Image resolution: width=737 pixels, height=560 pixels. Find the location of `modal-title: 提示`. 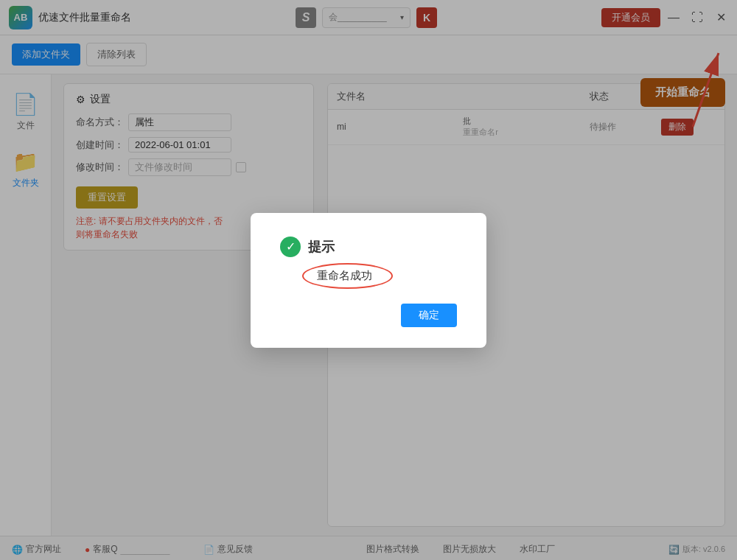

modal-title: 提示 is located at coordinates (321, 247).